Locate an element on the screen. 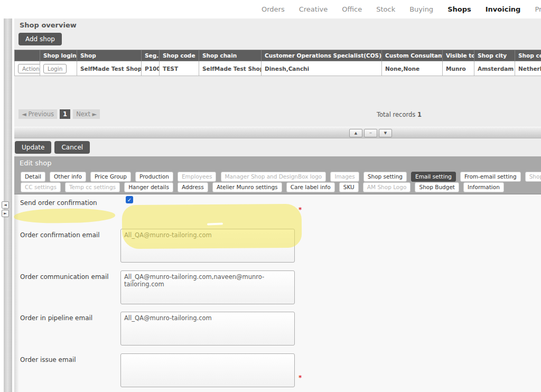 This screenshot has height=392, width=541. nav-item-products: Products is located at coordinates (538, 10).